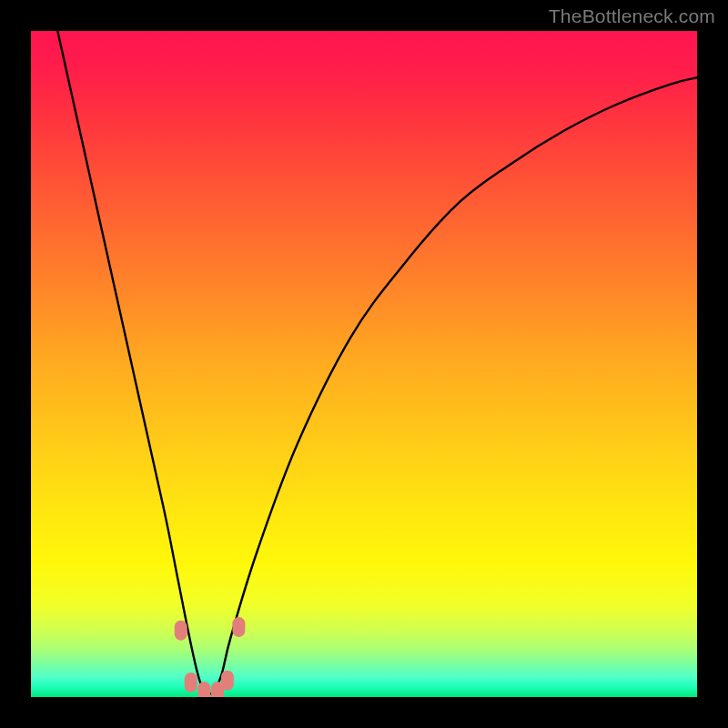 This screenshot has width=728, height=728. I want to click on watermark-text: TheBottleneck.com, so click(632, 16).